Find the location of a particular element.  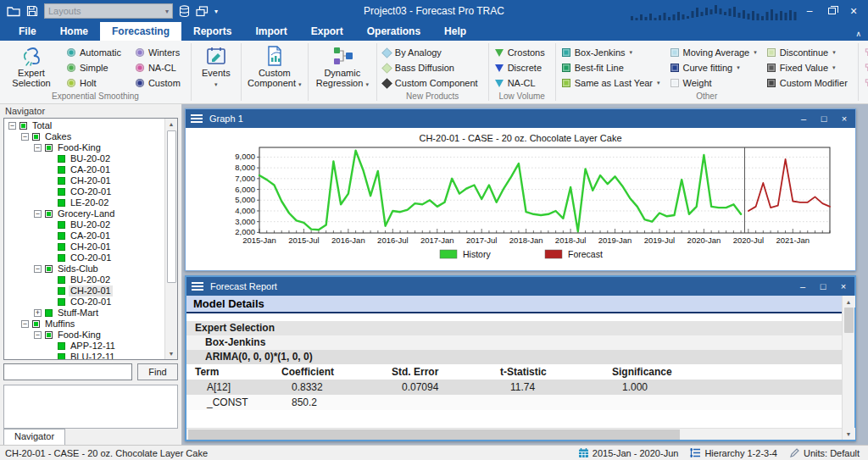

expand-icon: + is located at coordinates (37, 313).